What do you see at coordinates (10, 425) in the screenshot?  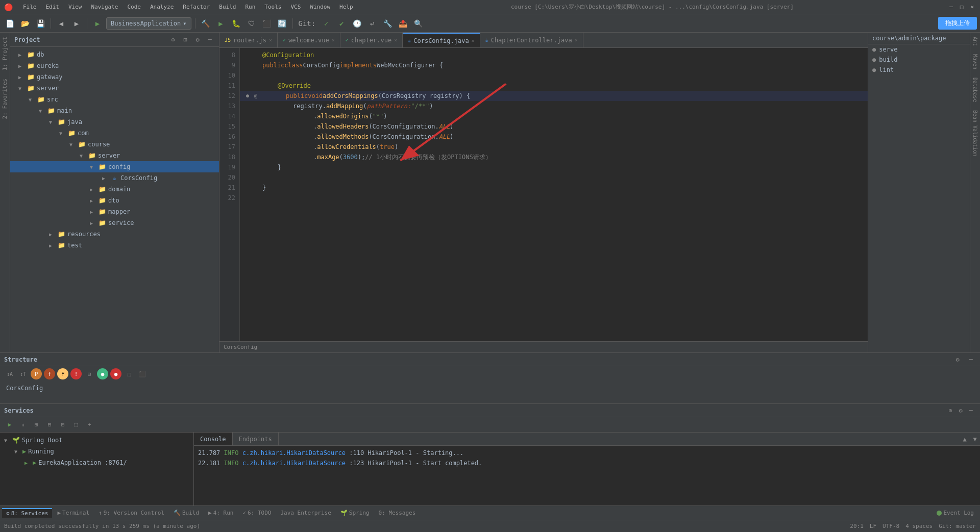 I see `services-run-button: ▶` at bounding box center [10, 425].